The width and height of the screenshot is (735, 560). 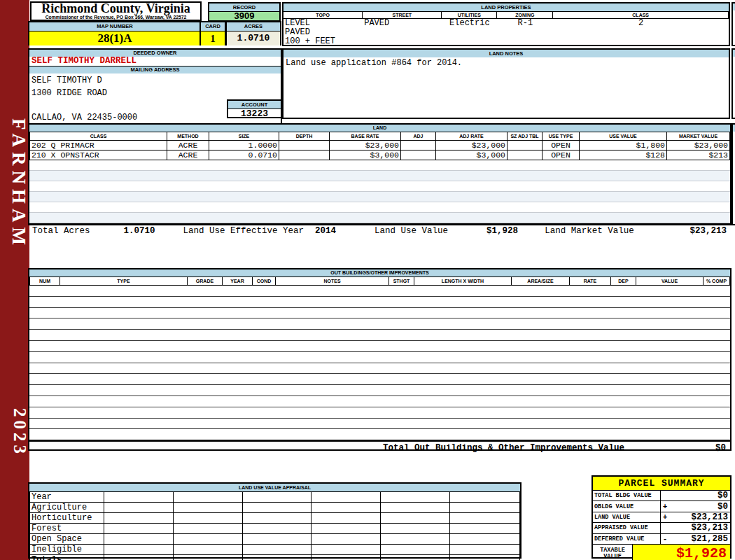 What do you see at coordinates (379, 192) in the screenshot?
I see `land-table-empty-rows` at bounding box center [379, 192].